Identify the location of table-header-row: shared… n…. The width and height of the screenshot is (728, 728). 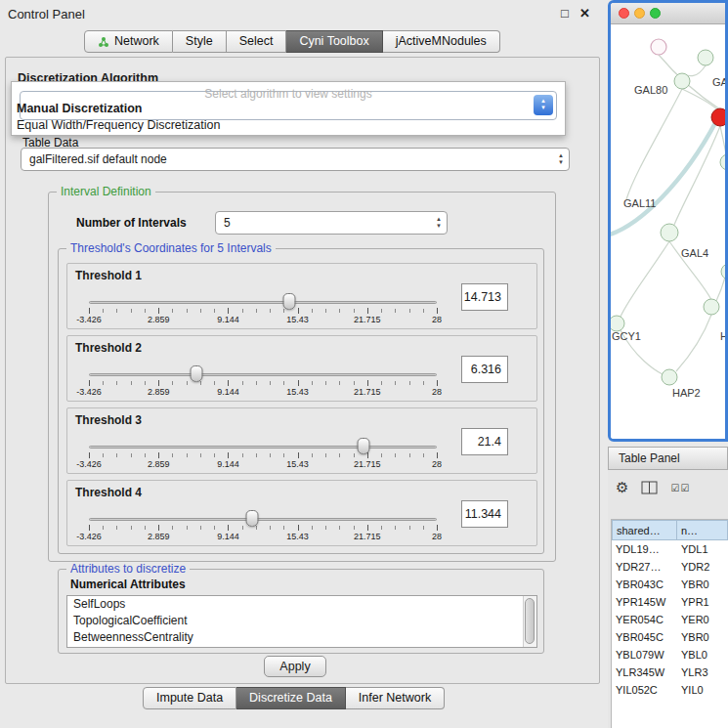
(670, 530).